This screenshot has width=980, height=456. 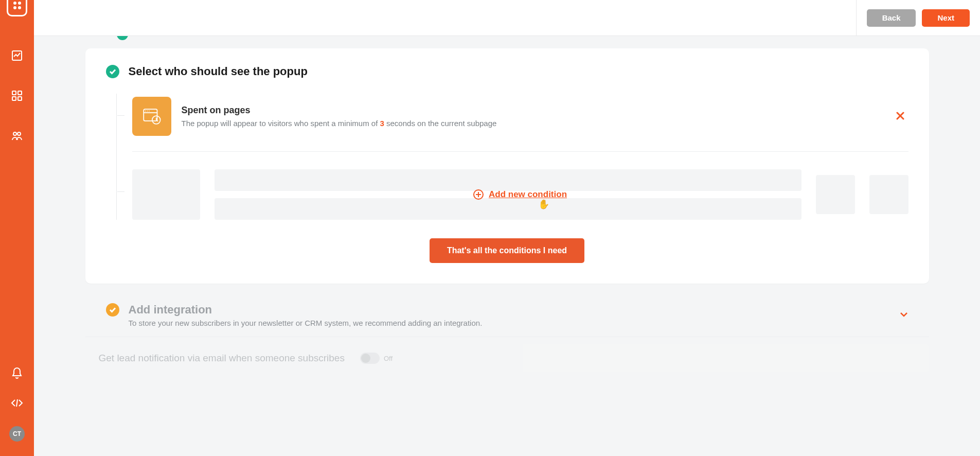 What do you see at coordinates (521, 122) in the screenshot?
I see `condition-row: Spent on pages The popup will appear to …` at bounding box center [521, 122].